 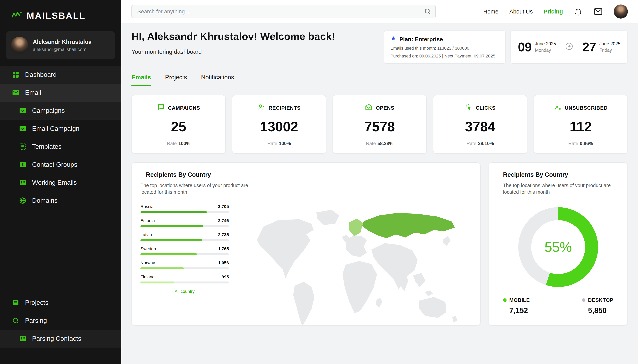 What do you see at coordinates (23, 200) in the screenshot?
I see `globe-icon` at bounding box center [23, 200].